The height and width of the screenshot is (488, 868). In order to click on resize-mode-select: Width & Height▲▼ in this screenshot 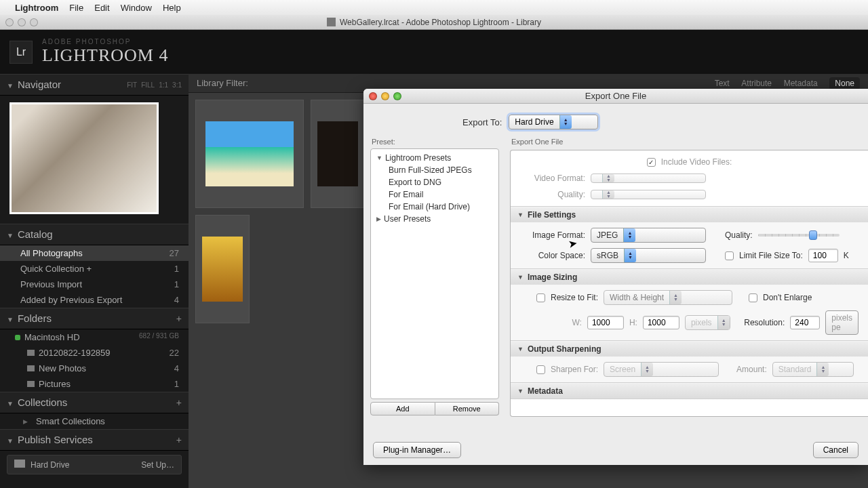, I will do `click(668, 298)`.